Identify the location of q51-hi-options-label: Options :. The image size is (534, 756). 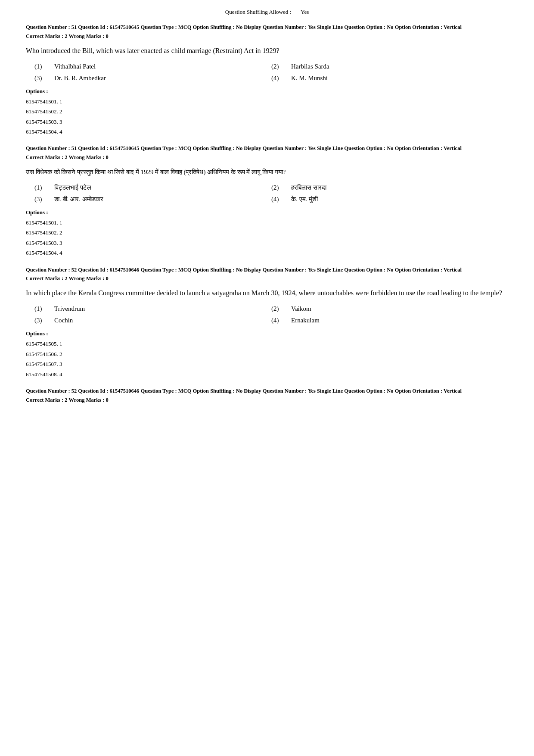
(267, 212).